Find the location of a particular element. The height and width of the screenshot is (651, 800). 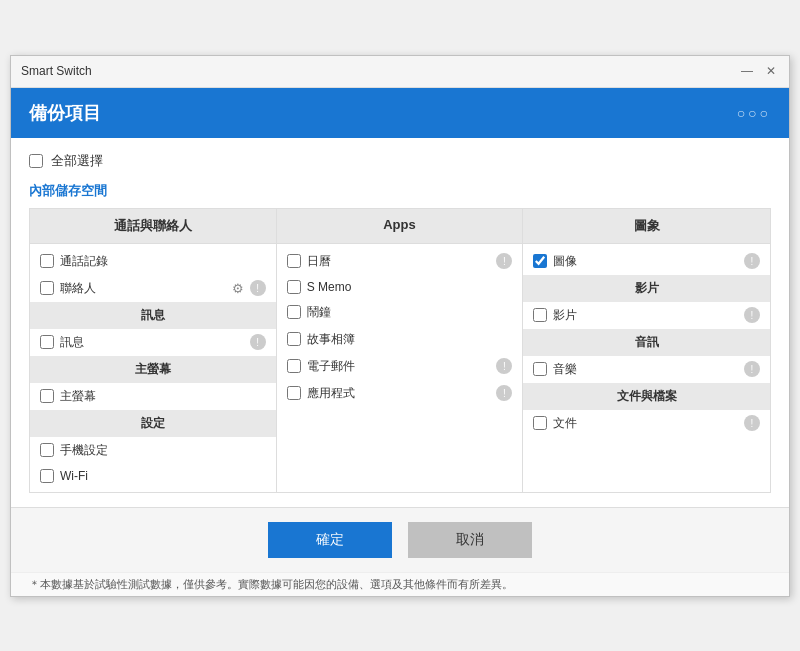

header-dots: ○○○ is located at coordinates (754, 113).